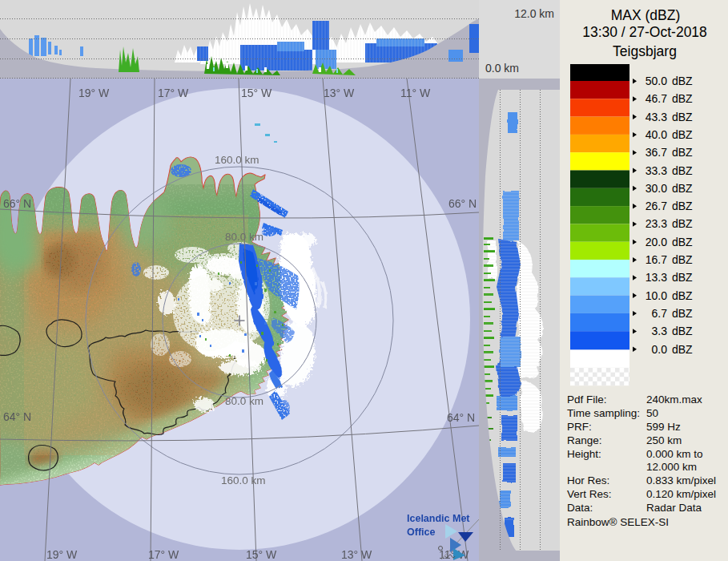 The height and width of the screenshot is (561, 728). I want to click on svg-text: 50.0, so click(657, 81).